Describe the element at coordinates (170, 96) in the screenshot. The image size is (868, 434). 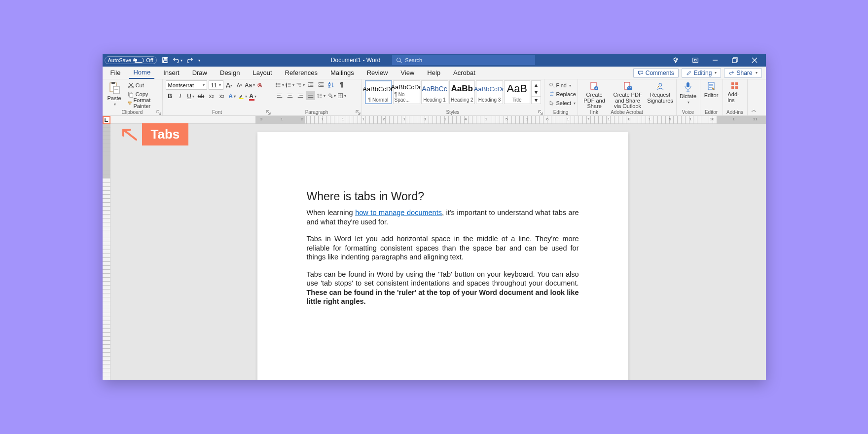
I see `bold-button: B` at that location.